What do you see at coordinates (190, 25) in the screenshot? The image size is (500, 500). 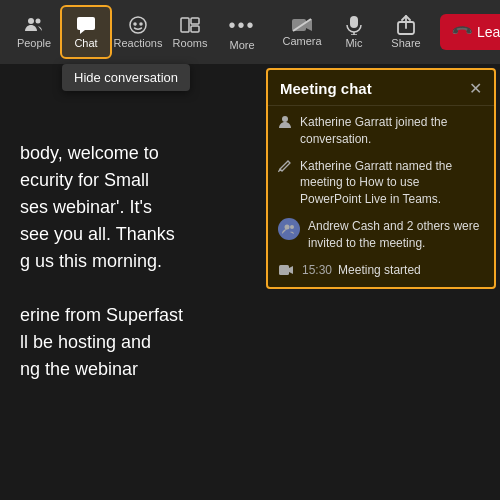 I see `rooms-icon` at bounding box center [190, 25].